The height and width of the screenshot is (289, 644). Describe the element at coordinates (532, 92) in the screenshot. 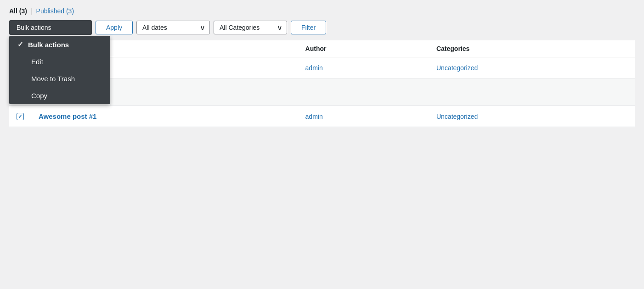

I see `empty-categories-cell` at that location.